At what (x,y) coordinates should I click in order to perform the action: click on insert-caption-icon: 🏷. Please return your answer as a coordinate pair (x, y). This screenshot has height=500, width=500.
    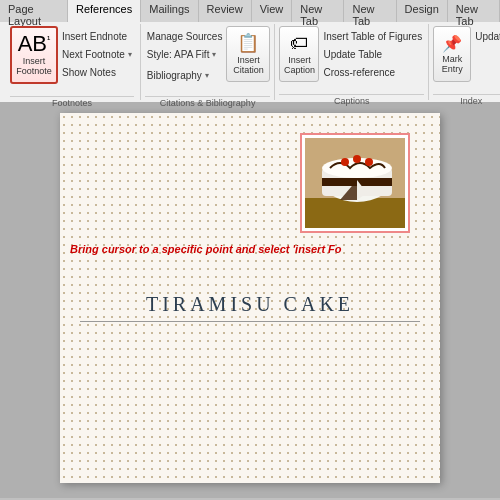
    Looking at the image, I should click on (299, 44).